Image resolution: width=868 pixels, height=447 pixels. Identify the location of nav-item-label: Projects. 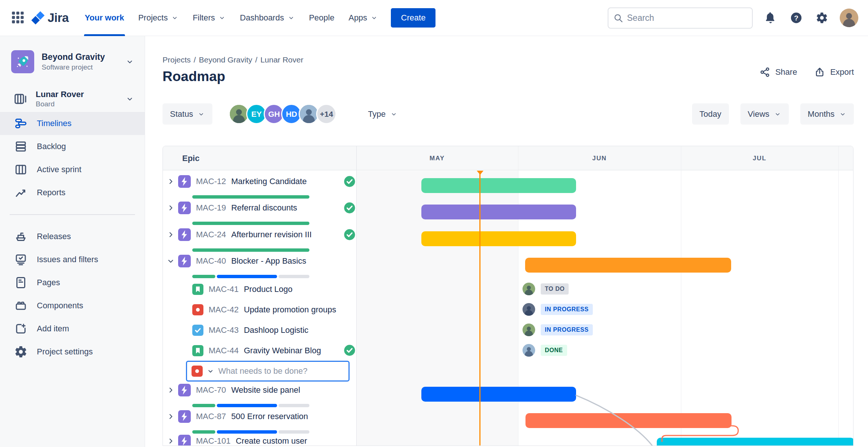
(153, 18).